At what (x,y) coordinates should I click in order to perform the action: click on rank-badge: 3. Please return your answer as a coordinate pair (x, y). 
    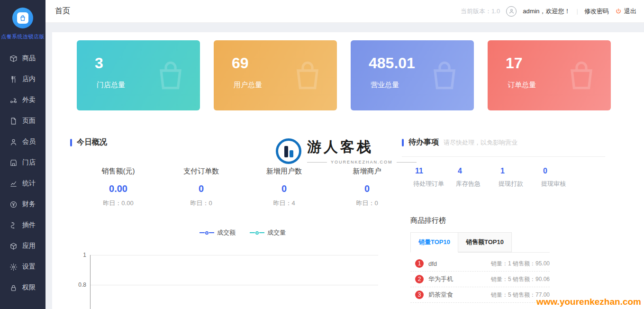
    Looking at the image, I should click on (419, 295).